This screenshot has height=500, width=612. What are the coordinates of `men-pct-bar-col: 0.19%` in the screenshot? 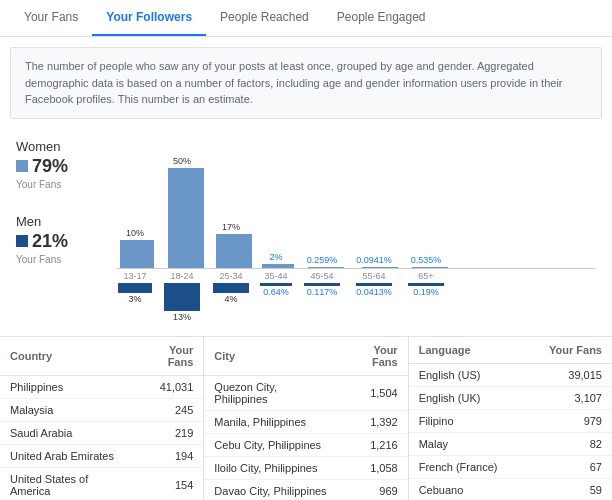 It's located at (426, 302).